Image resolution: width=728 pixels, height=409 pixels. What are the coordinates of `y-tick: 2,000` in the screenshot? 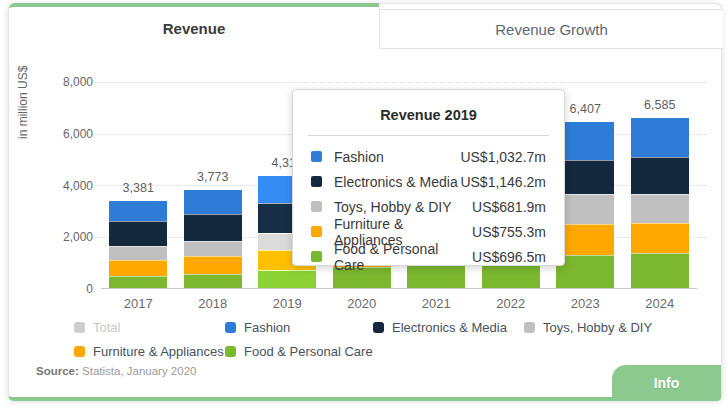 It's located at (62, 237).